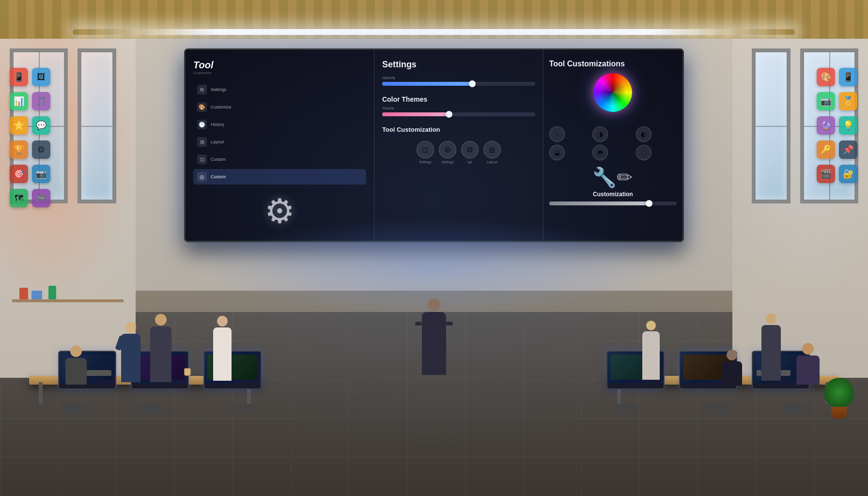  Describe the element at coordinates (557, 134) in the screenshot. I see `tool-btn-1: ○` at that location.